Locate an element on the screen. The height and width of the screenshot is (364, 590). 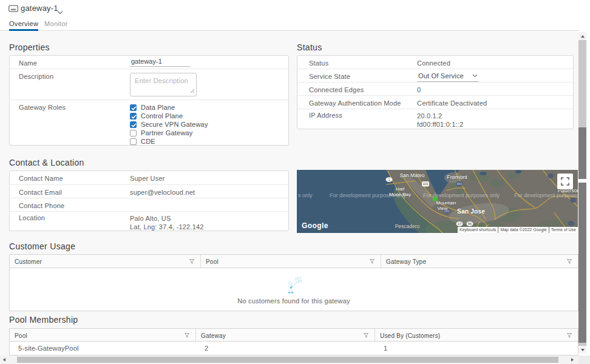
vertical-scrollbar is located at coordinates (583, 193).